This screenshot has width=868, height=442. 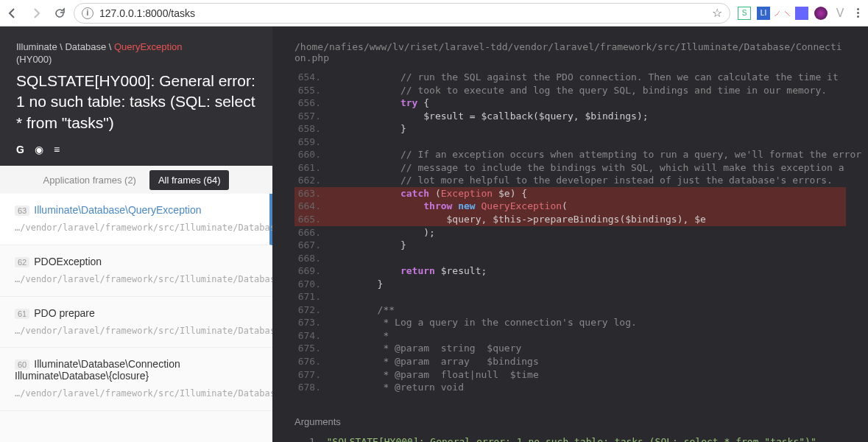 What do you see at coordinates (570, 348) in the screenshot?
I see `code-line: 675. * @param string $query` at bounding box center [570, 348].